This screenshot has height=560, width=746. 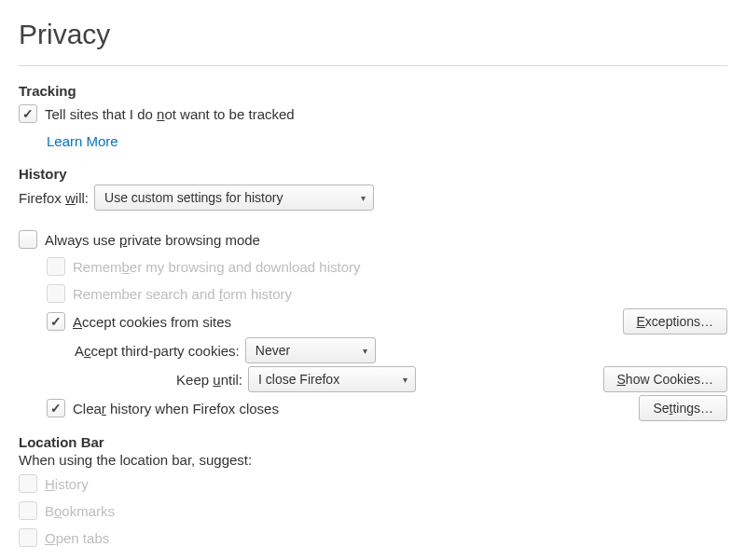 I want to click on suggest-bookmarks-checkbox, so click(x=28, y=511).